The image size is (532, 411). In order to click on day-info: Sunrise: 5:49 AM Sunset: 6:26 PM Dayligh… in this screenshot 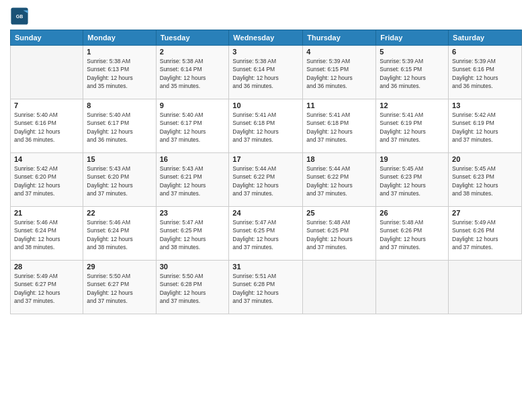, I will do `click(485, 235)`.